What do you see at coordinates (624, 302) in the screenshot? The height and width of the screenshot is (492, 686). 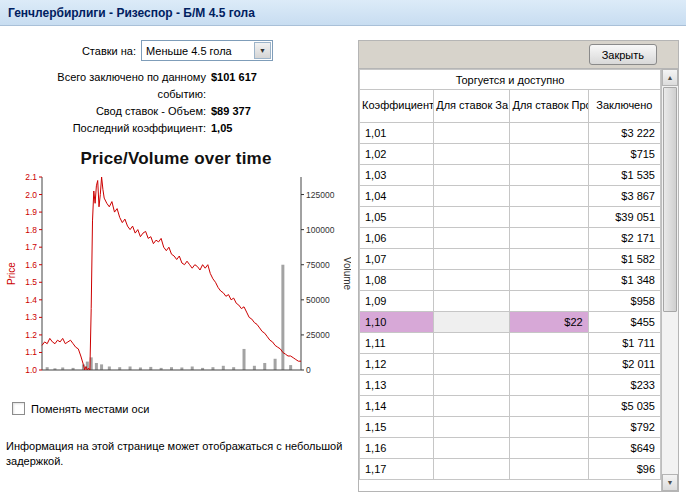 I see `matched-cell: $958` at bounding box center [624, 302].